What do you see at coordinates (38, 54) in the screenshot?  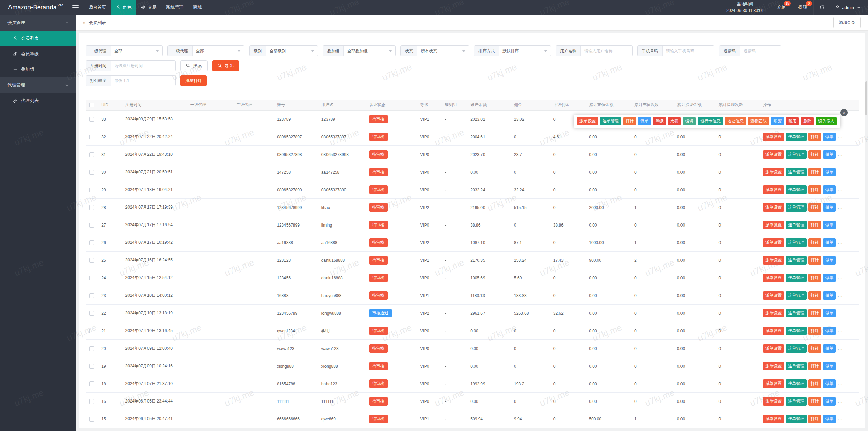 I see `sidebar-item-member-level: 会员等级` at bounding box center [38, 54].